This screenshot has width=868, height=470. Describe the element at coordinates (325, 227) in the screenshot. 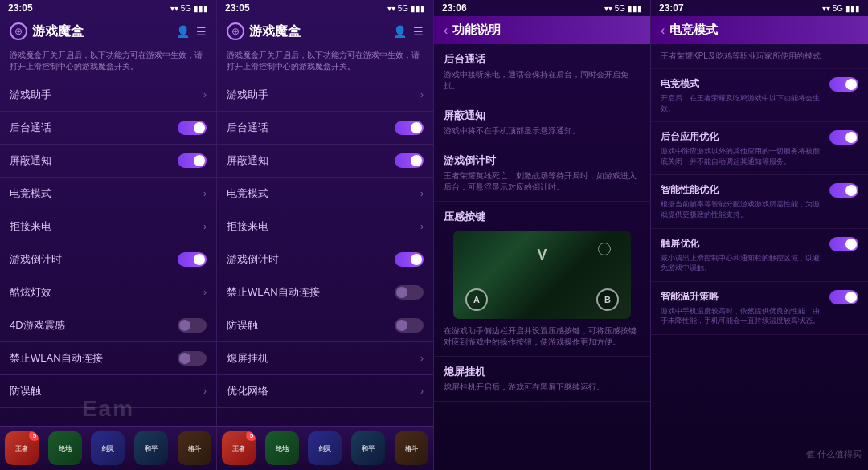

I see `menu-item-reject-call-2: 拒接来电 ›` at that location.